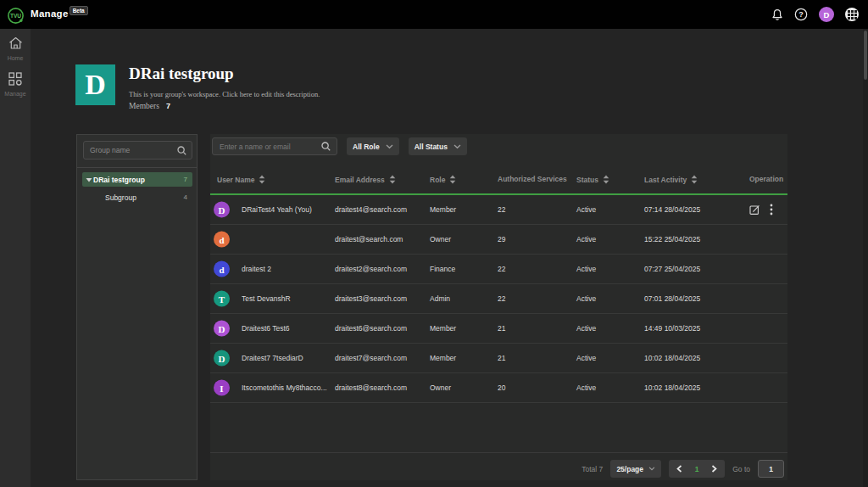  Describe the element at coordinates (671, 180) in the screenshot. I see `column-header-last-activity: Last Activity` at that location.